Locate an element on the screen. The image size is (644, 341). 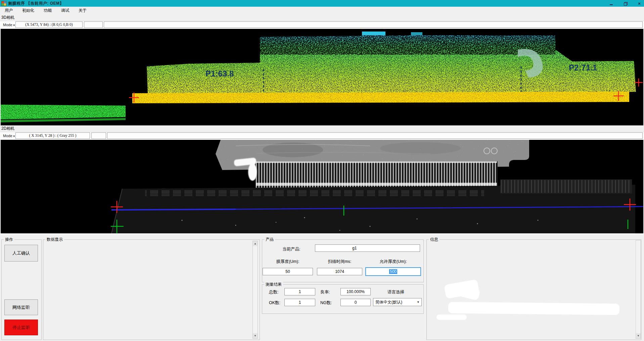
info-group-label: 信息 is located at coordinates (434, 239).